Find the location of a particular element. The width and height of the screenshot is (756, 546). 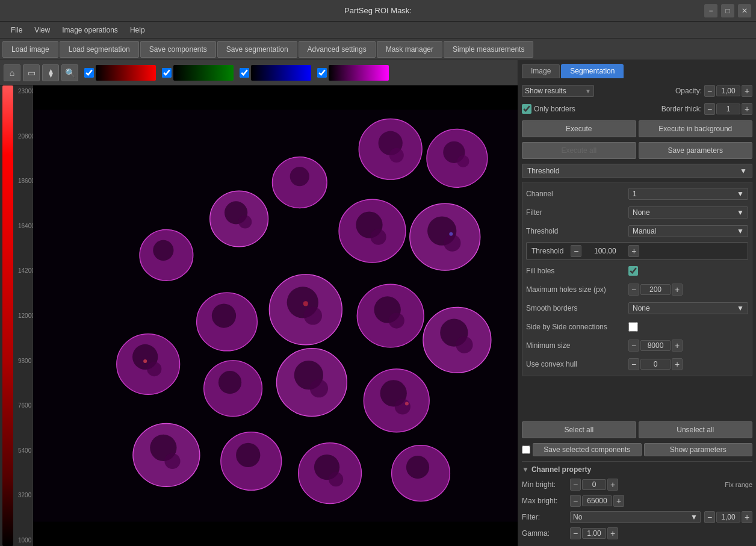

search-tool-button: 🔍 is located at coordinates (70, 73).